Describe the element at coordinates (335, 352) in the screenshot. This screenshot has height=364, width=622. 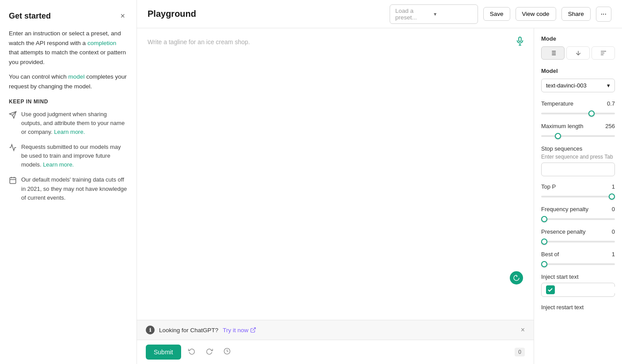
I see `editor-footer: Submit 0` at that location.